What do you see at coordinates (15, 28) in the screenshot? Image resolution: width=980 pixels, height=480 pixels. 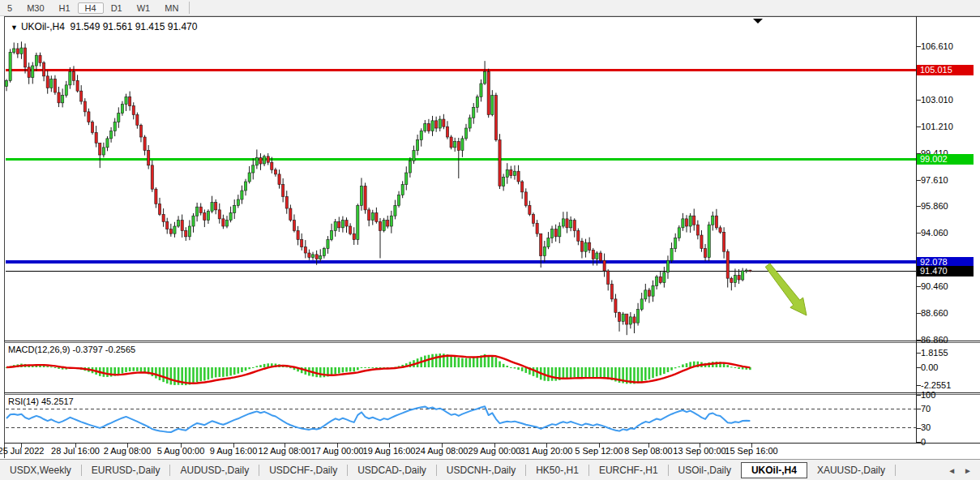 I see `symbol-dropdown-icon: ▼` at bounding box center [15, 28].